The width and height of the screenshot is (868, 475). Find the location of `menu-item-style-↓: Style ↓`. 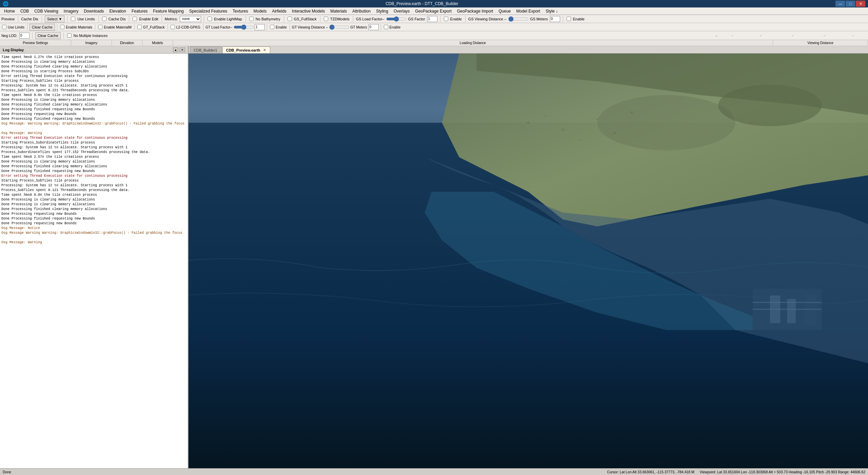

menu-item-style-↓: Style ↓ is located at coordinates (552, 11).